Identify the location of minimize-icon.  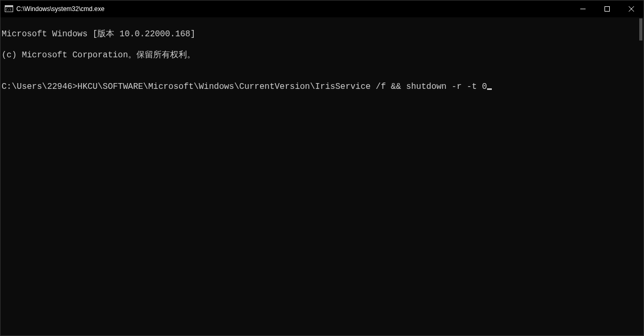
(583, 9).